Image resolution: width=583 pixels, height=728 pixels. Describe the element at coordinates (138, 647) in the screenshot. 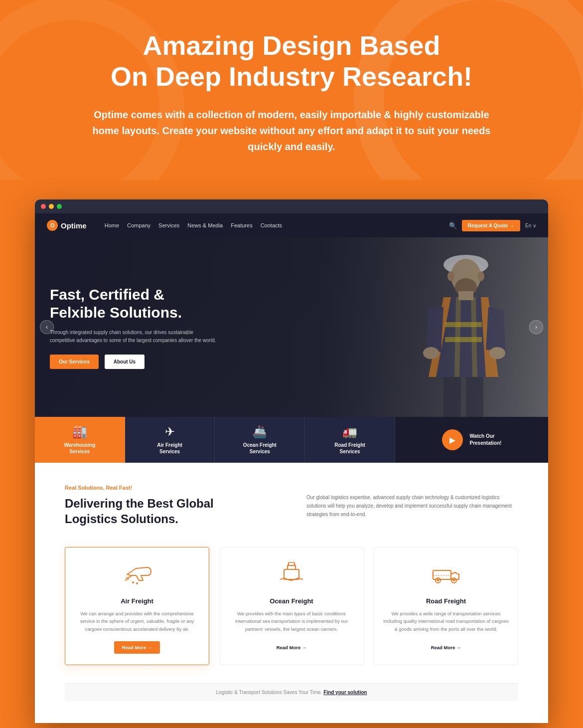

I see `air-freight-read-more-button: Read More →` at that location.